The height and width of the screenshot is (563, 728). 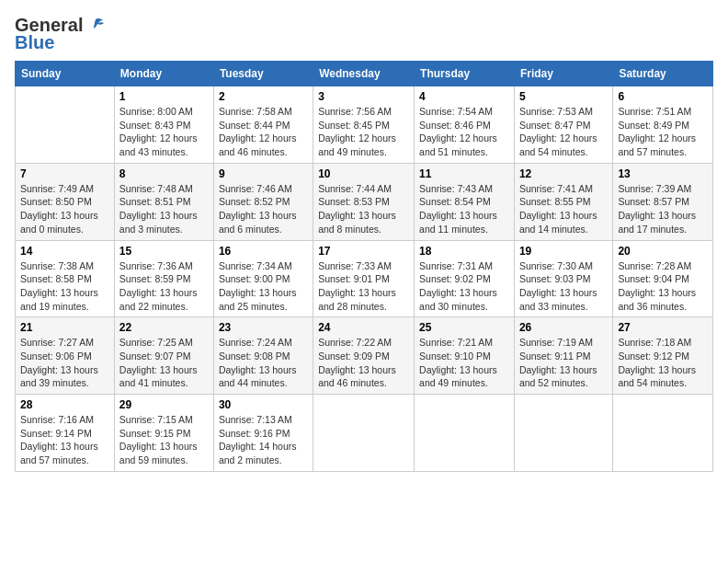 What do you see at coordinates (158, 453) in the screenshot?
I see `daylight: Daylight: 13 hours and 59 minutes.` at bounding box center [158, 453].